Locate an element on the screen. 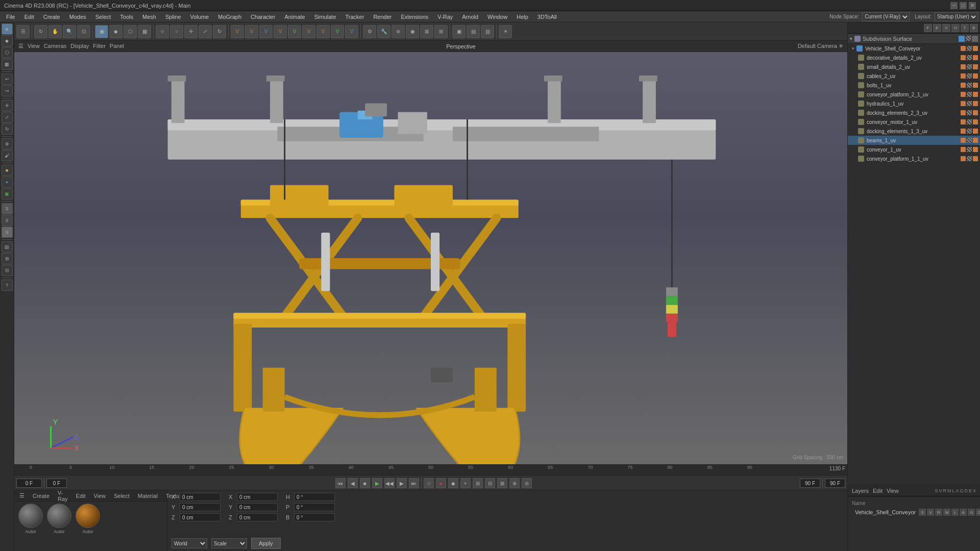 The height and width of the screenshot is (551, 980). tb-select: ⊹ is located at coordinates (162, 32).